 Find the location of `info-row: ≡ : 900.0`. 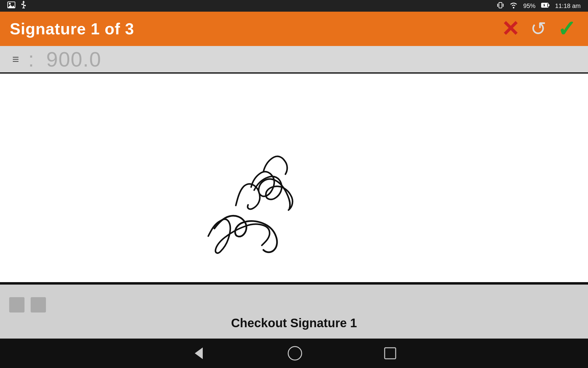

info-row: ≡ : 900.0 is located at coordinates (294, 60).